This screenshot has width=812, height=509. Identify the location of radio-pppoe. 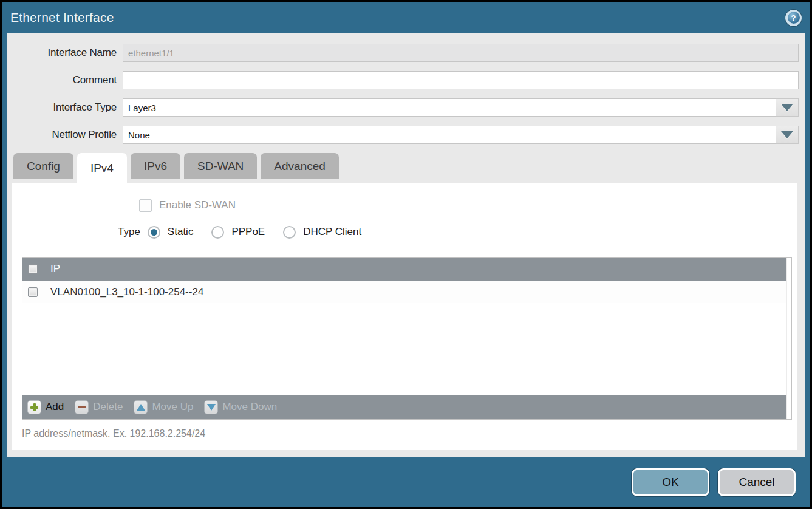
(217, 232).